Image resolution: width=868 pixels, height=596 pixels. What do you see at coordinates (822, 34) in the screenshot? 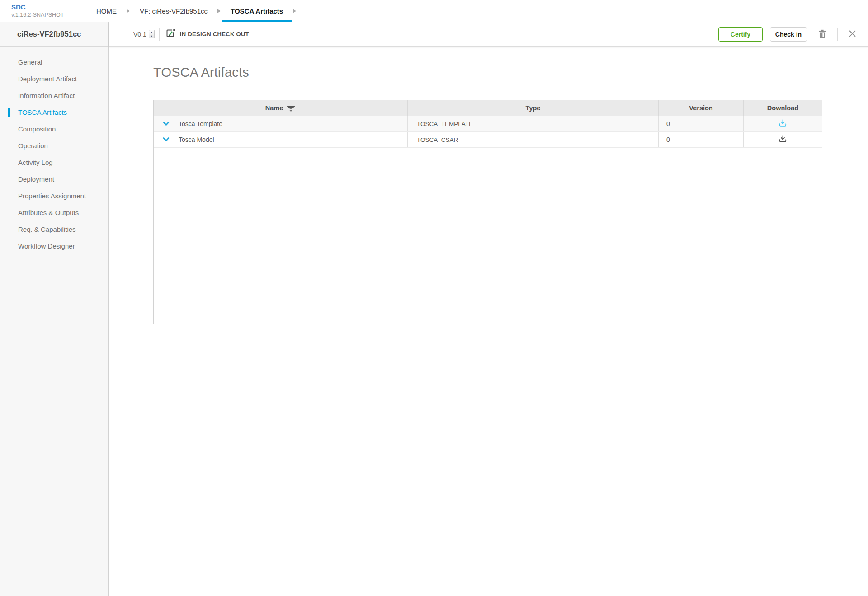
I see `delete-button` at bounding box center [822, 34].